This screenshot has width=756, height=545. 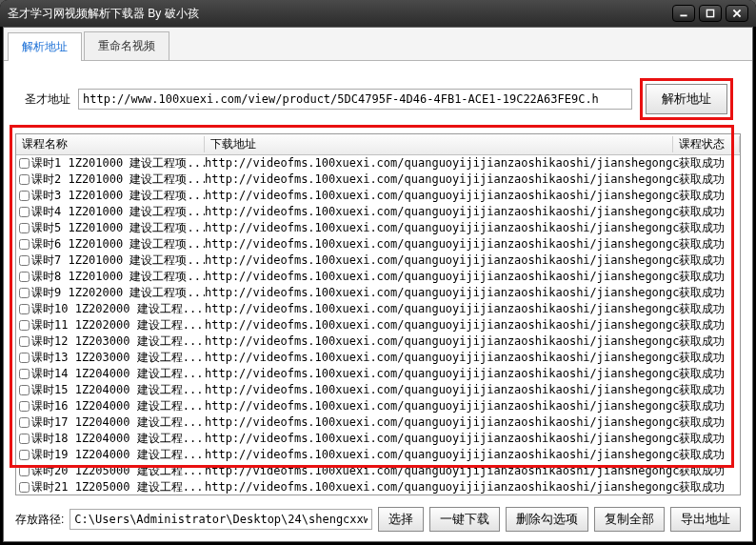 I want to click on table-row: 课时2 1Z201000 建设工程项...http://videofms.100…, so click(x=378, y=179).